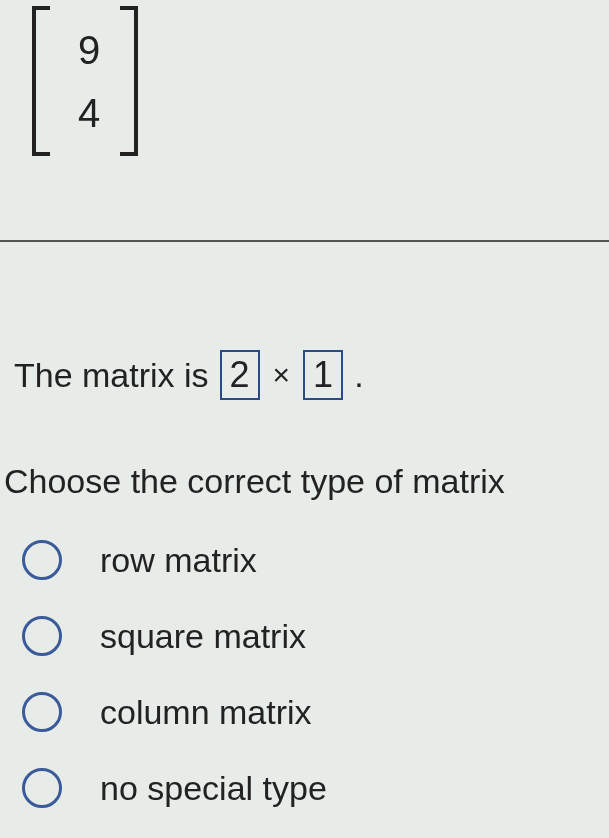 This screenshot has height=838, width=609. I want to click on matrix-entry-1: 4, so click(89, 113).